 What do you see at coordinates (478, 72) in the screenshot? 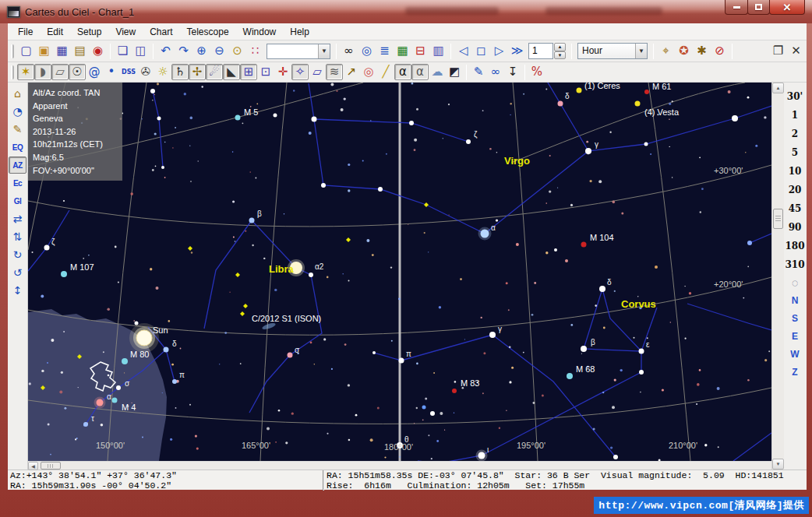
I see `chart-info-editor-button: ✎` at bounding box center [478, 72].